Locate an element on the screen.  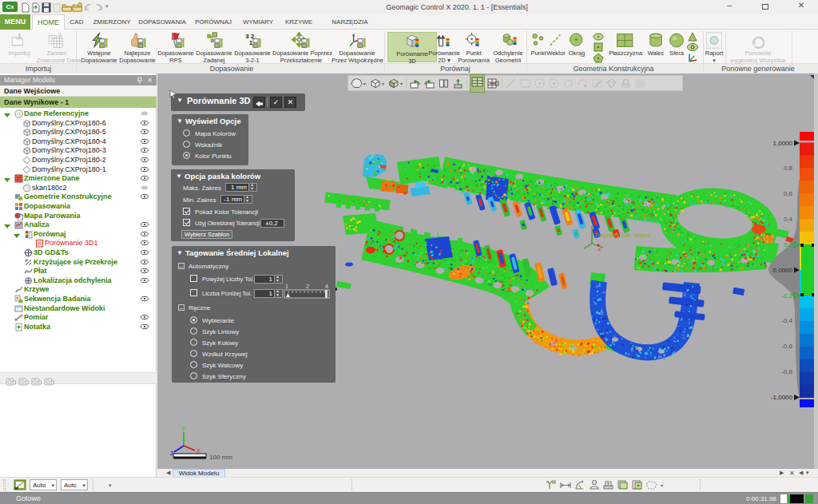
svg-text: -0,4 is located at coordinates (787, 321).